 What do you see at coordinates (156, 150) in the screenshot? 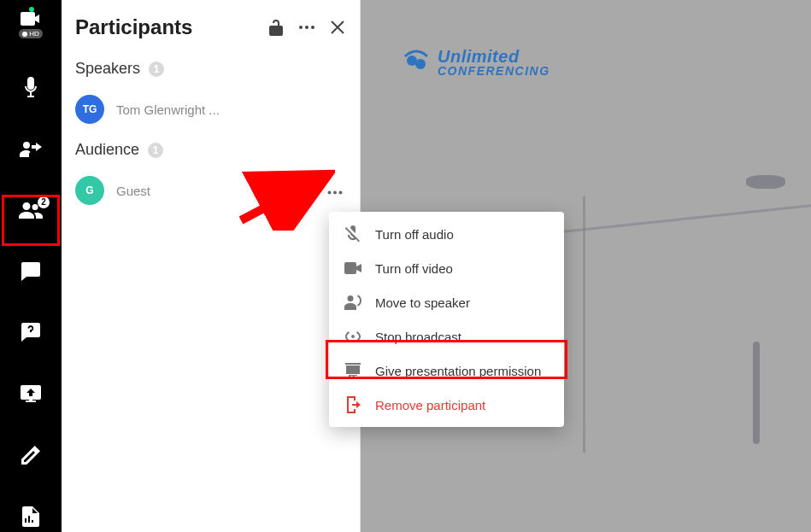
I see `audience-count: 1` at bounding box center [156, 150].